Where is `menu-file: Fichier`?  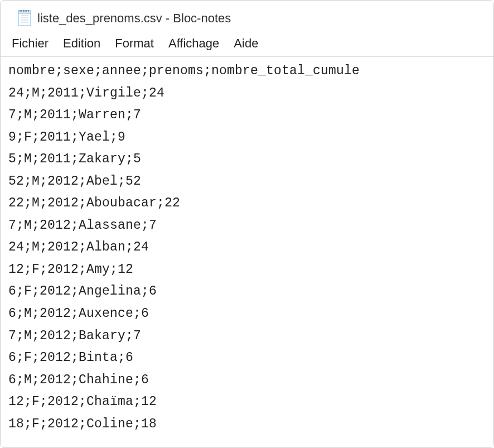
menu-file: Fichier is located at coordinates (30, 44).